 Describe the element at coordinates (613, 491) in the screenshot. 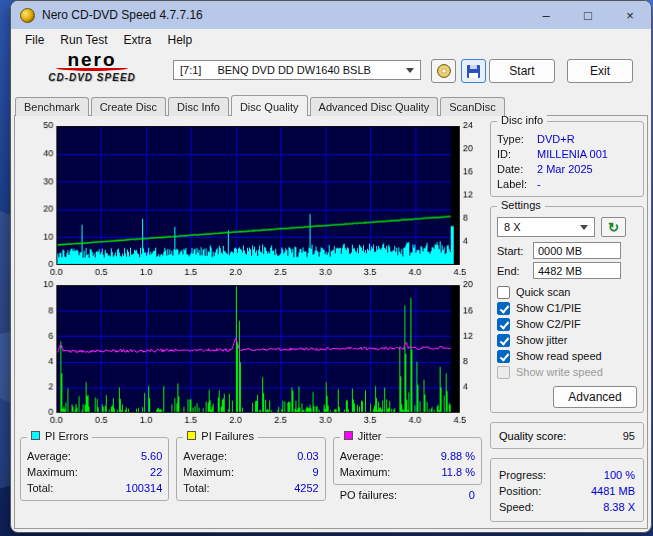

I see `position-value: 4481 MB` at that location.